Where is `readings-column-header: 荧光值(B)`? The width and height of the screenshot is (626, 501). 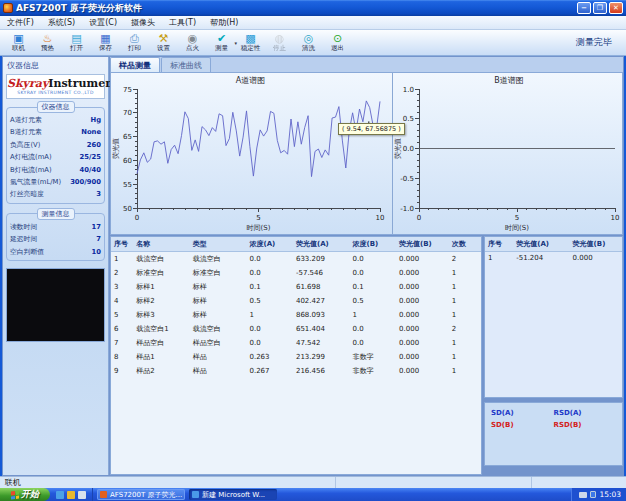 readings-column-header: 荧光值(B) is located at coordinates (596, 244).